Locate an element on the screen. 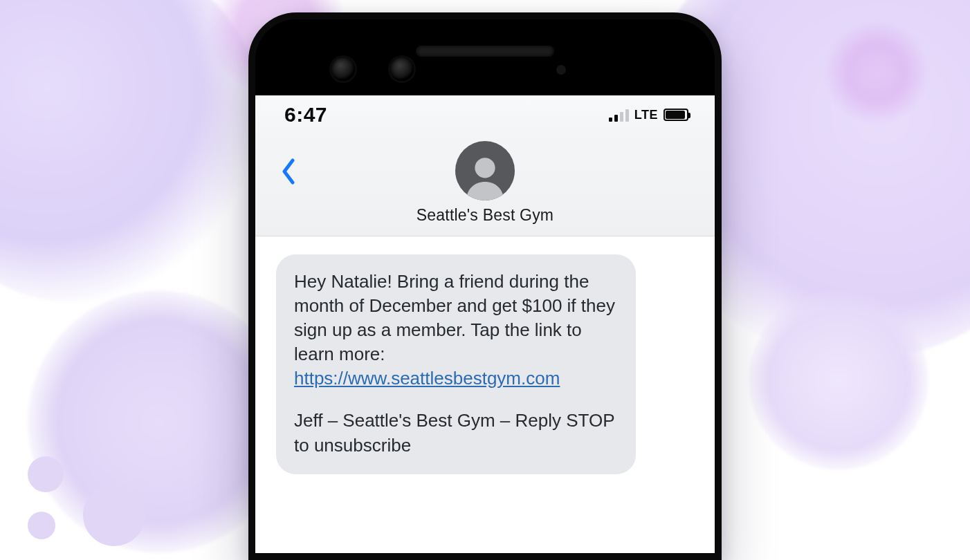  contact-avatar is located at coordinates (485, 171).